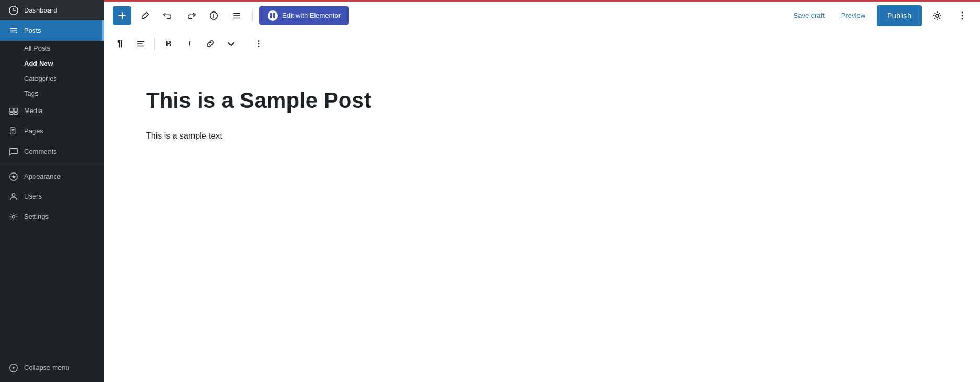  I want to click on publish-button: Publish, so click(899, 16).